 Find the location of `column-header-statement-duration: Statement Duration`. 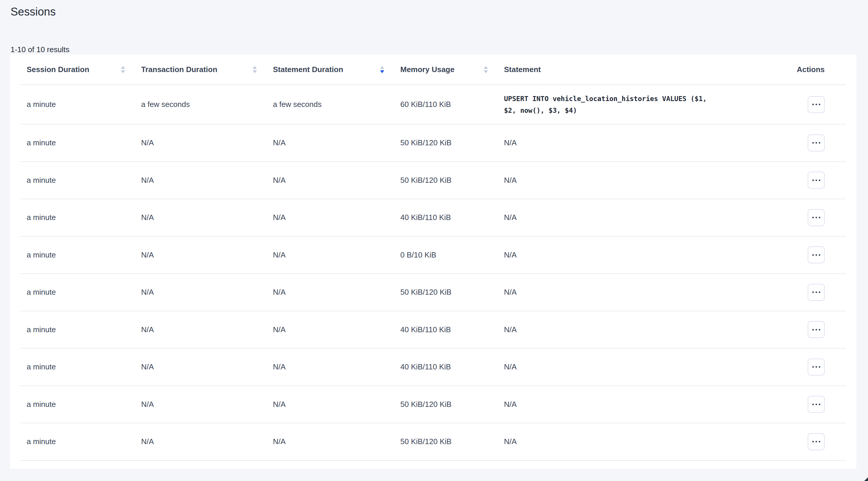

column-header-statement-duration: Statement Duration is located at coordinates (337, 69).